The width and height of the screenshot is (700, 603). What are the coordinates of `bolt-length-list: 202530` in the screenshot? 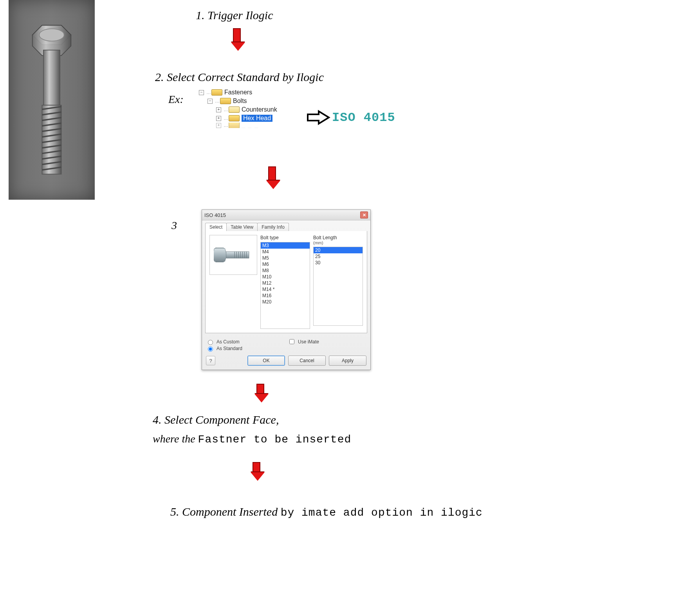 It's located at (338, 286).